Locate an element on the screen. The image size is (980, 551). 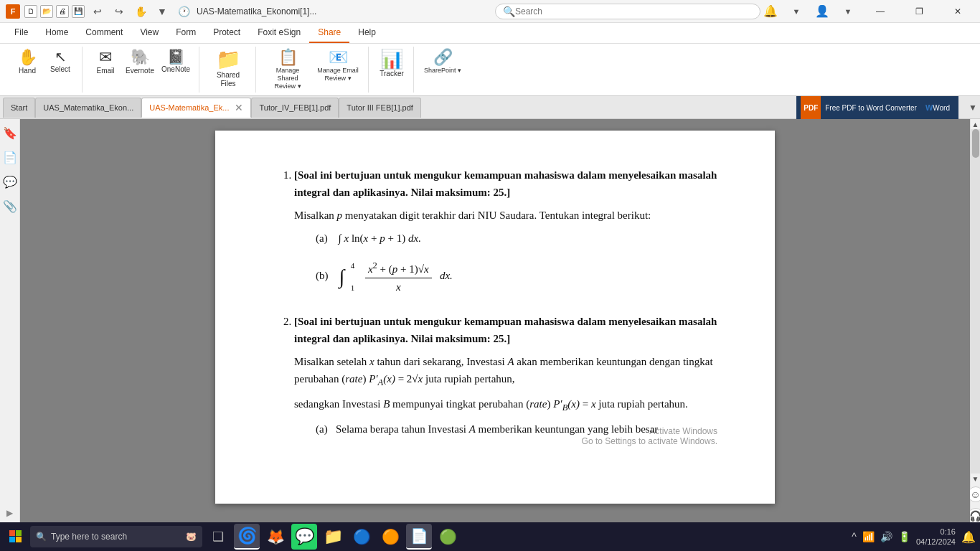
manage-email-review-btn: 📧 Manage Email Review ▾ is located at coordinates (338, 66).